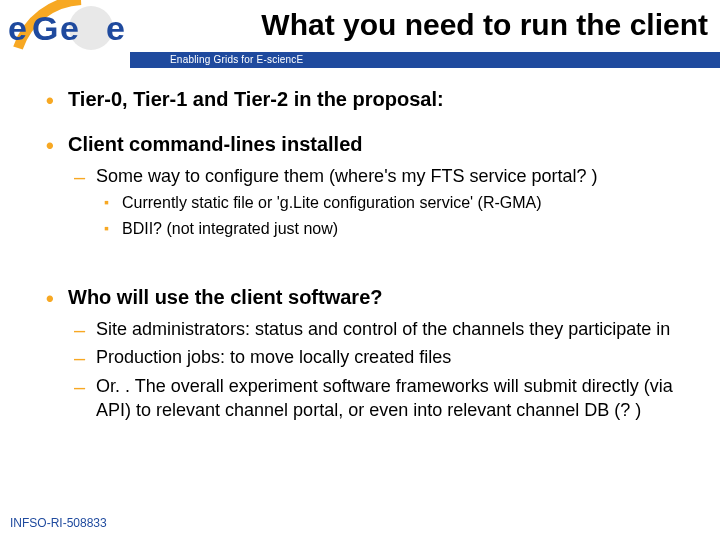 Image resolution: width=720 pixels, height=540 pixels. Describe the element at coordinates (388, 229) in the screenshot. I see `bullet-l3: BDII? (not integrated just now)` at that location.